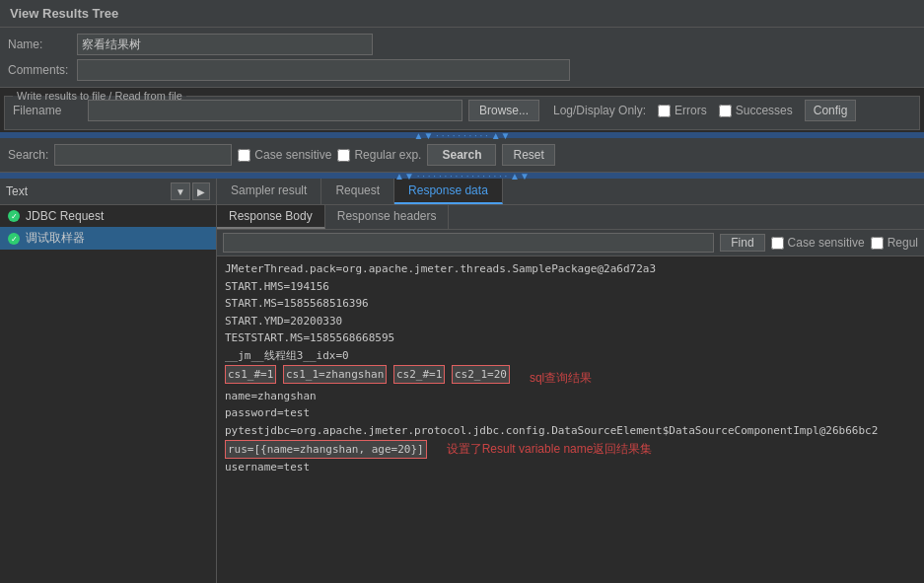 The height and width of the screenshot is (583, 924). Describe the element at coordinates (462, 156) in the screenshot. I see `search-bar: Search: Case sensitive Regular exp. Sear…` at that location.